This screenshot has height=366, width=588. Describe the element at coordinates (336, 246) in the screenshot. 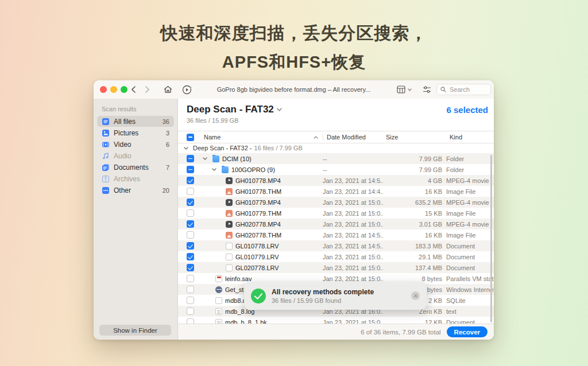

I see `table-row: GL010778.LRV Jan 23, 2021 at 14:5... 183…` at that location.